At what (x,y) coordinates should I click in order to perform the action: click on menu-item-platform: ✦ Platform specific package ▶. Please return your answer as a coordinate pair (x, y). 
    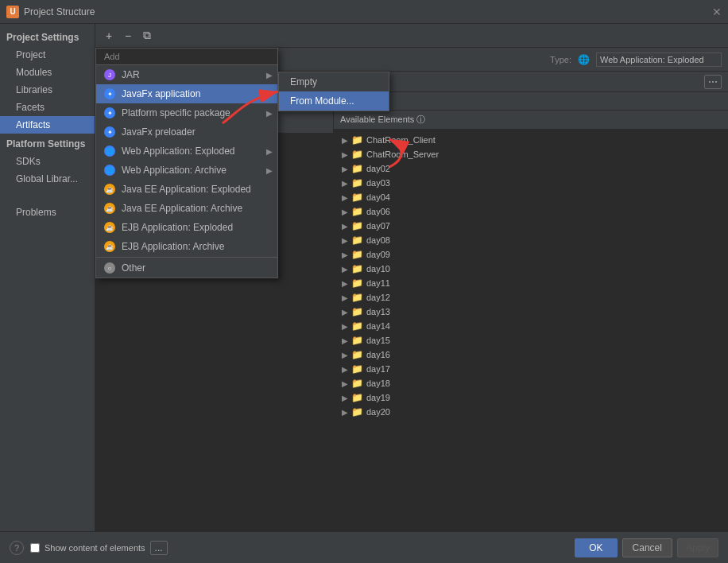
    Looking at the image, I should click on (187, 113).